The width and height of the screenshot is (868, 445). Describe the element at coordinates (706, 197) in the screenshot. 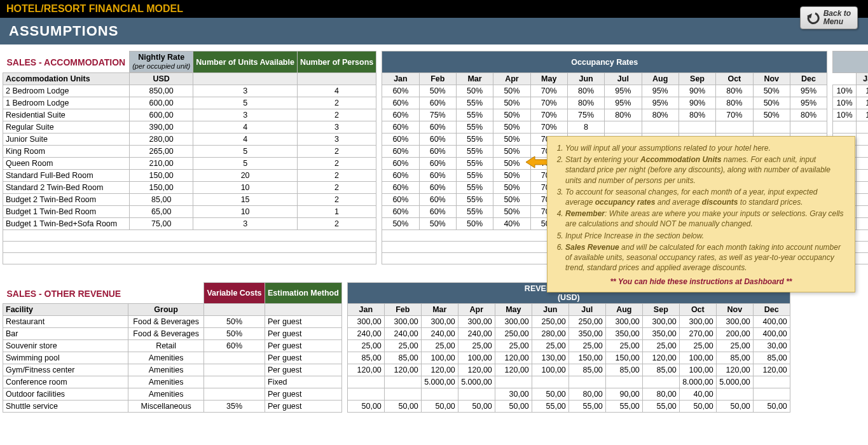

I see `instruction-item: To account for seasonal changes, for eac…` at that location.